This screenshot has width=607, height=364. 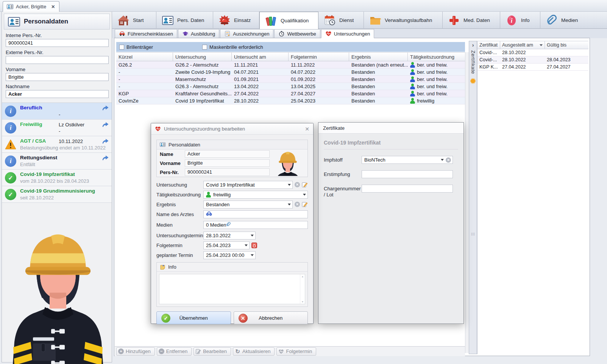 I want to click on tab-pers-daten: Pers. Daten, so click(x=185, y=20).